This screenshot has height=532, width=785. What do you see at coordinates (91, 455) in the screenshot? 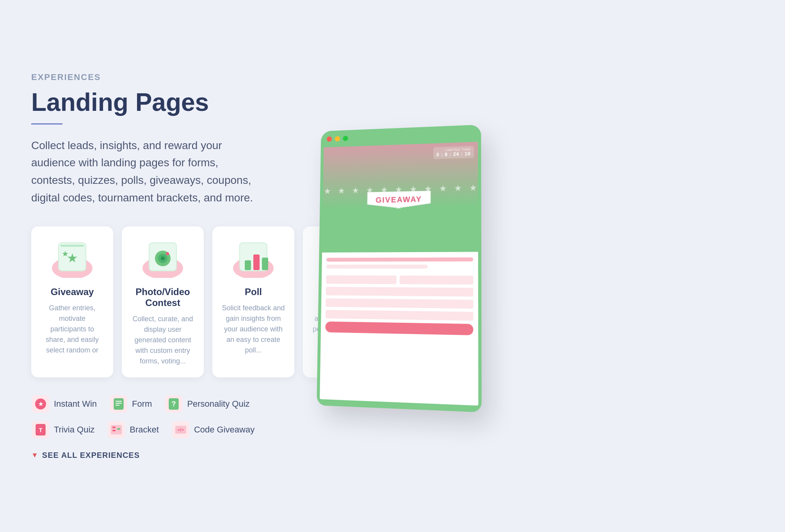
I see `see-all-text: SEE ALL EXPERIENCES` at bounding box center [91, 455].